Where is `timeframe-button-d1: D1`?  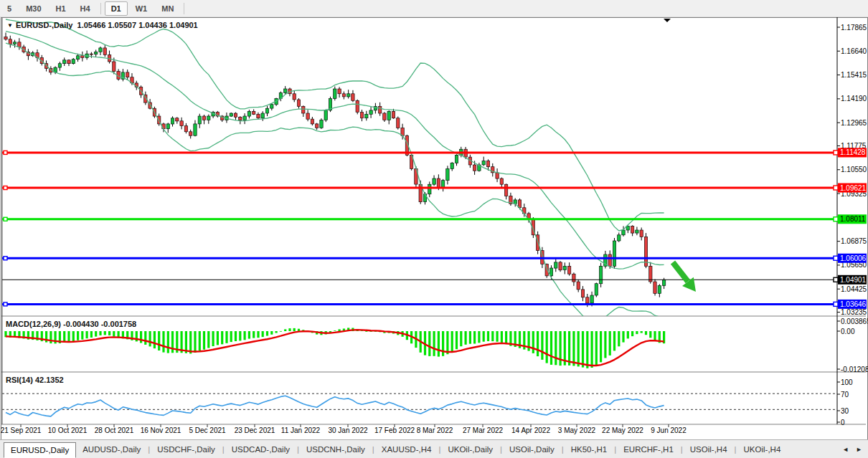
timeframe-button-d1: D1 is located at coordinates (116, 9).